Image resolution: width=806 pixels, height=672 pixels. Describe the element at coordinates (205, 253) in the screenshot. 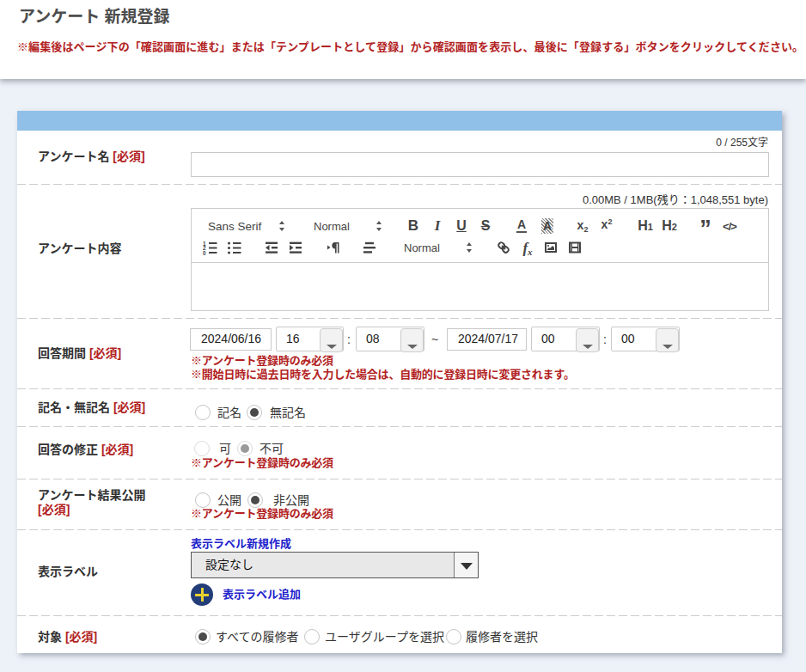

I see `svg-text: 0` at that location.